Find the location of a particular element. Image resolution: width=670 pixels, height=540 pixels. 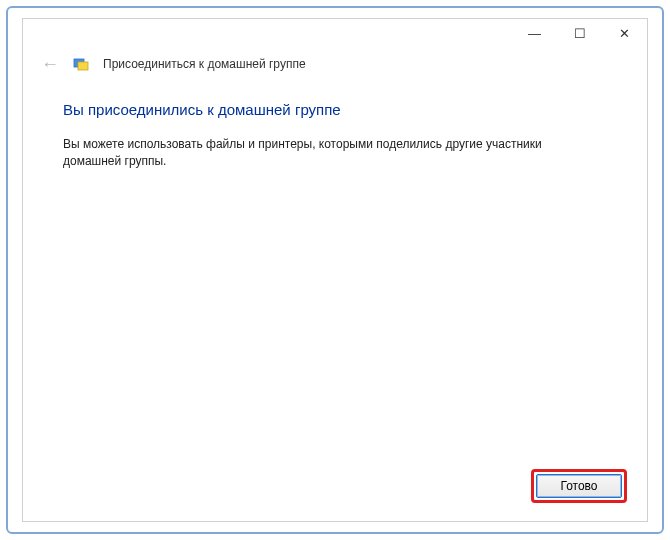

back-arrow-icon: ← is located at coordinates (50, 64).